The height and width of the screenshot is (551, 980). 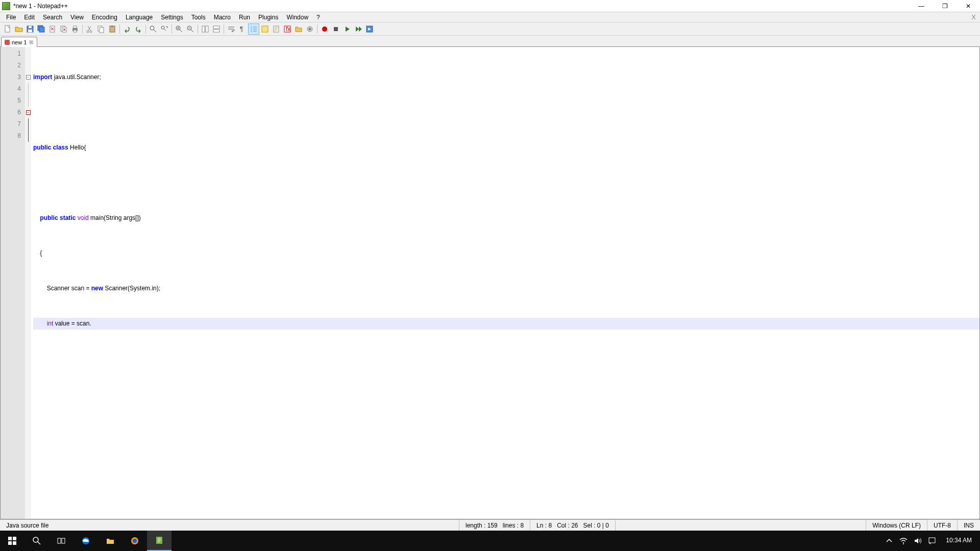 What do you see at coordinates (932, 541) in the screenshot?
I see `notifications-icon` at bounding box center [932, 541].